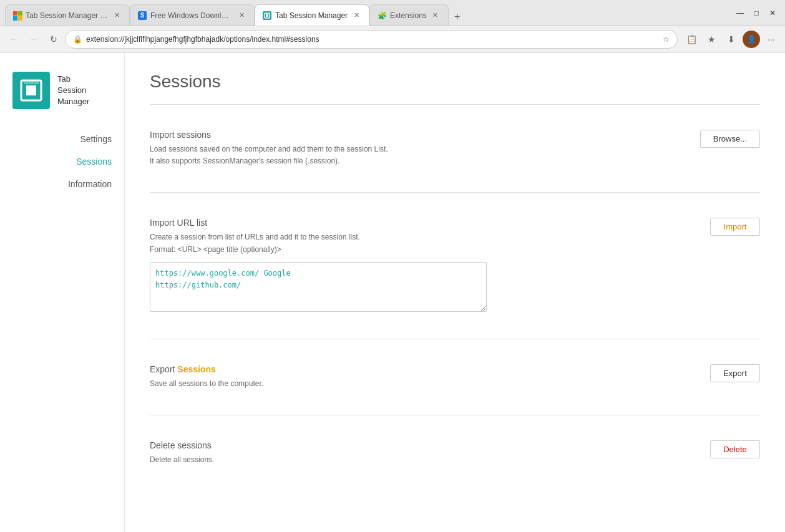  What do you see at coordinates (773, 13) in the screenshot?
I see `close-button: ✕` at bounding box center [773, 13].